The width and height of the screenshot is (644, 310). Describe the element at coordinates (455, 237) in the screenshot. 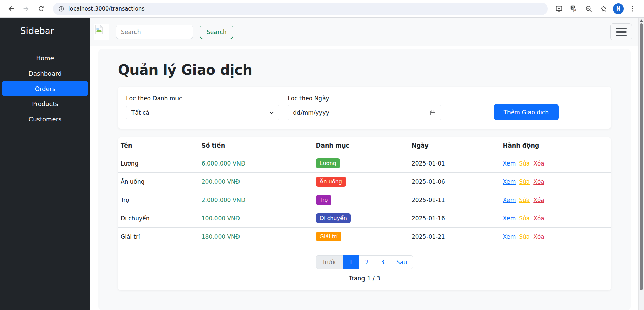

I see `cell-date: 2025-01-21` at that location.